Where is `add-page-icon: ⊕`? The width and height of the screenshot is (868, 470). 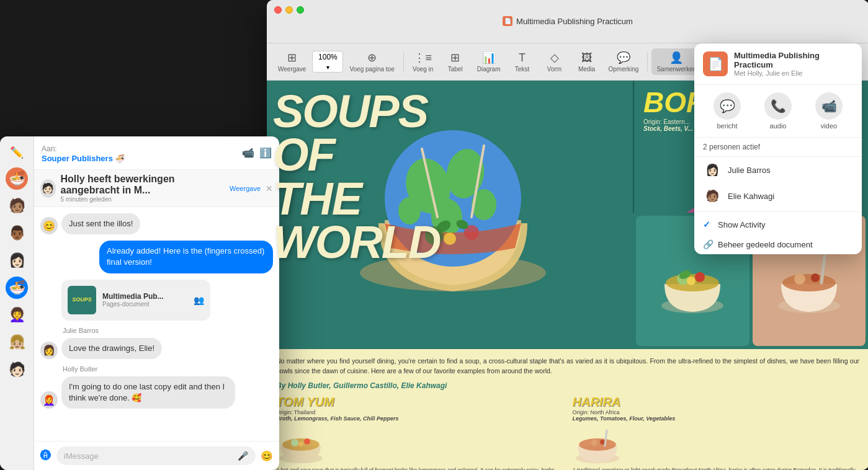 add-page-icon: ⊕ is located at coordinates (372, 58).